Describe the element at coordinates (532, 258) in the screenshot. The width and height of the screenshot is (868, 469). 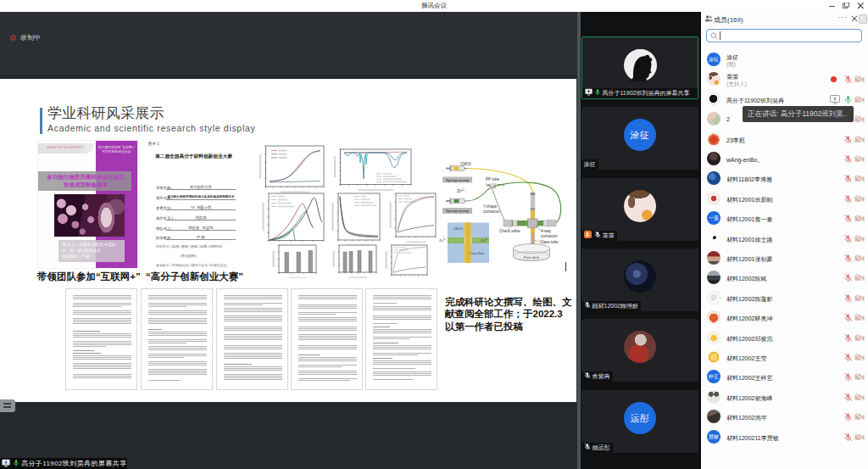
I see `svg-text: Petri dish` at that location.